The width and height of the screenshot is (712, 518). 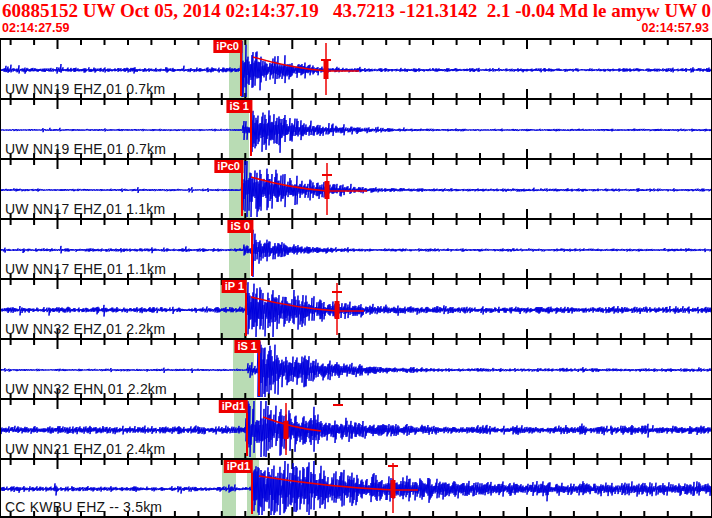 I want to click on phase-flag: iS 0, so click(x=240, y=226).